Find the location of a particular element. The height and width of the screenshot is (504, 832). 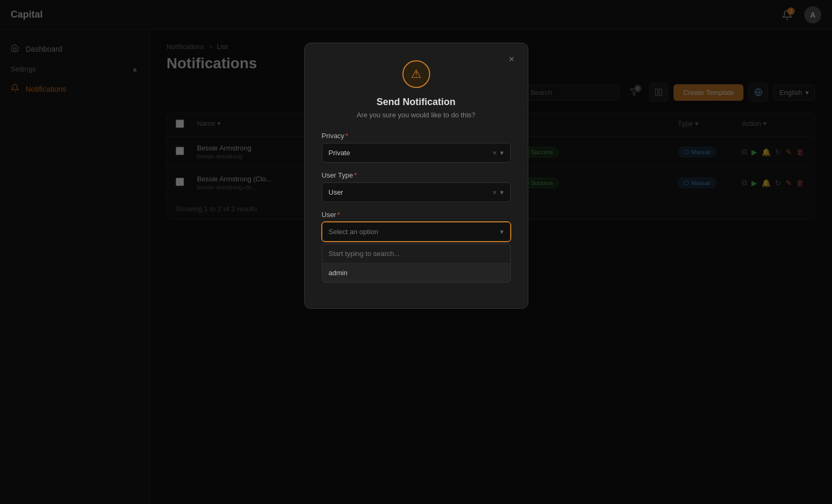

user-type-select: User × ▾ is located at coordinates (416, 192).